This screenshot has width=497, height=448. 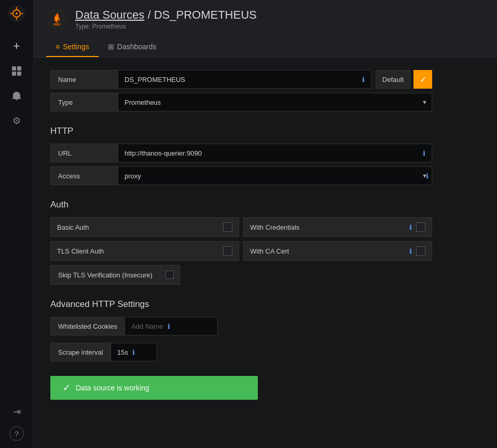 I want to click on type-select-wrap: Prometheus Graphite InfluxDB Elasticsear…, so click(x=275, y=102).